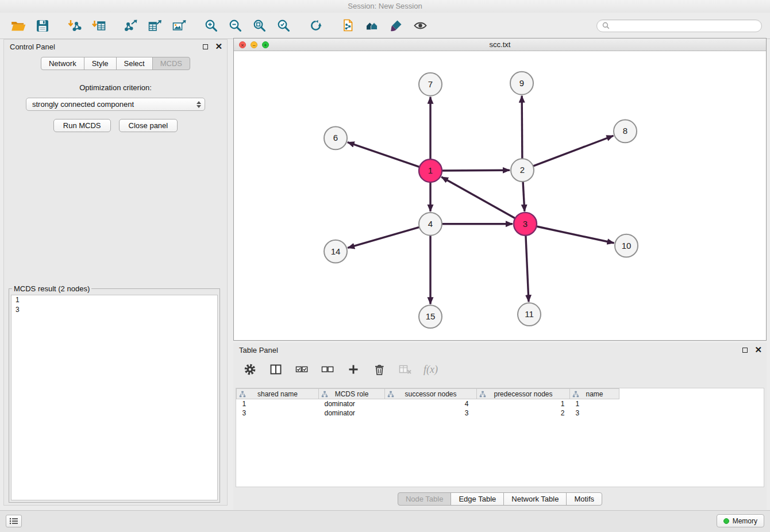 The height and width of the screenshot is (532, 770). What do you see at coordinates (179, 26) in the screenshot?
I see `export-image-button` at bounding box center [179, 26].